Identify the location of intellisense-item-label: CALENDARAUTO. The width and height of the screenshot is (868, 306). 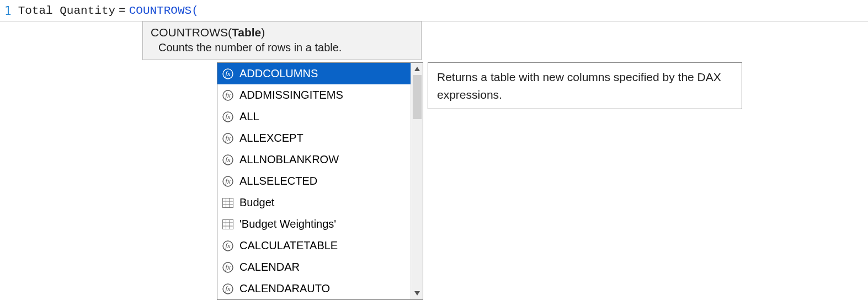
(285, 289).